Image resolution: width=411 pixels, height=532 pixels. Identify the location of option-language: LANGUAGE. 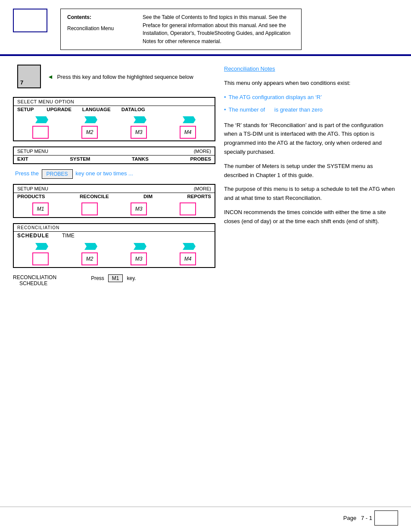
(97, 109).